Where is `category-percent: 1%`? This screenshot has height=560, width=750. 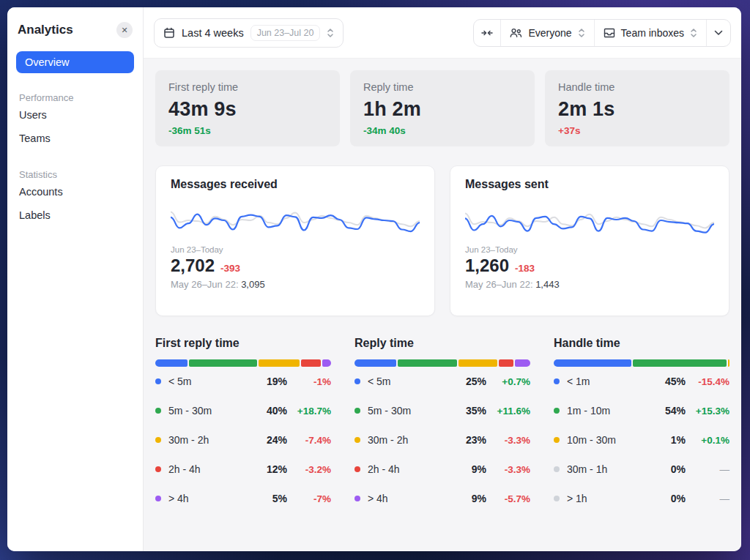
category-percent: 1% is located at coordinates (669, 440).